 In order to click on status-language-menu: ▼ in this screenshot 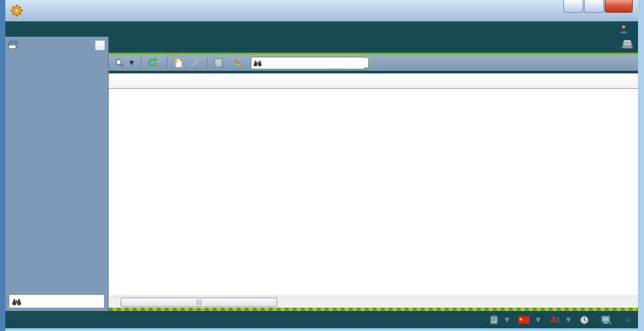, I will do `click(529, 320)`.